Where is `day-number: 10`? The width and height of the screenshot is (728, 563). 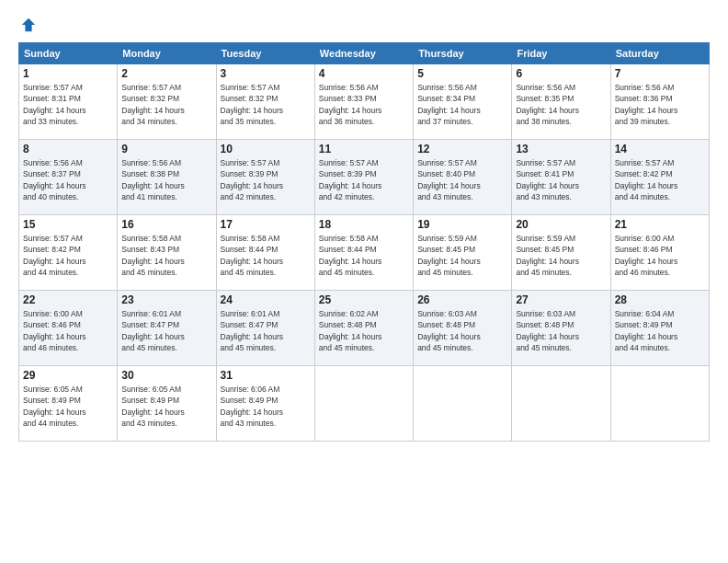
day-number: 10 is located at coordinates (266, 149).